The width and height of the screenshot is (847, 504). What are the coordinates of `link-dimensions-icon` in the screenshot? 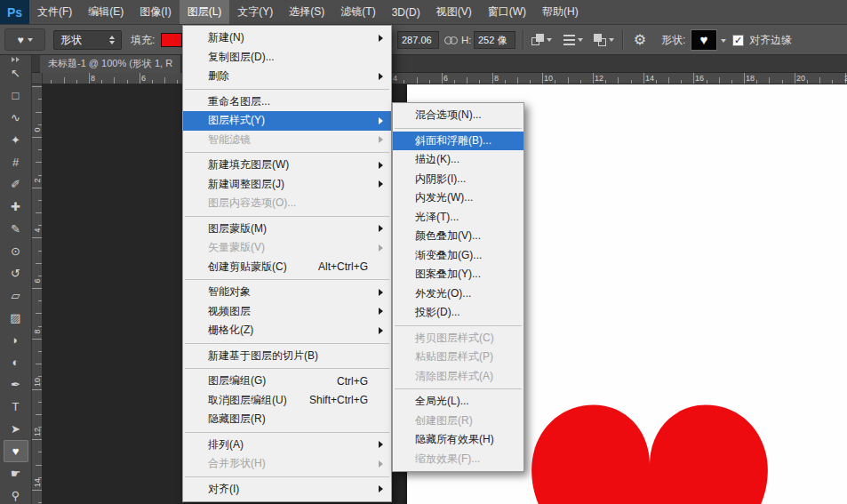 It's located at (451, 41).